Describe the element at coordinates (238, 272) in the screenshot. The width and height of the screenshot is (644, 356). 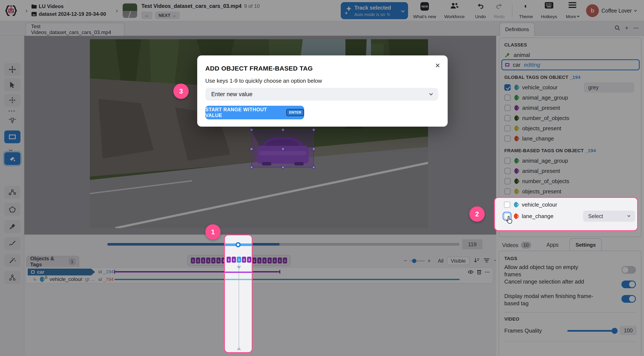
I see `car-track-active-segment` at that location.